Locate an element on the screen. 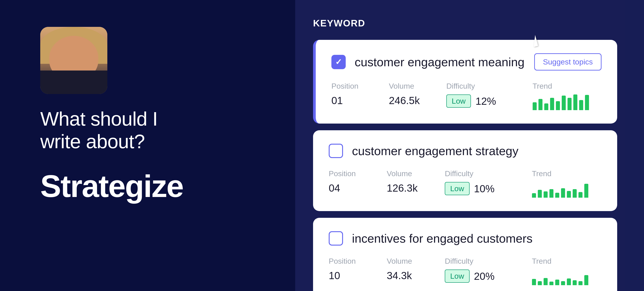 This screenshot has width=644, height=291. difficulty-badge-3: Low is located at coordinates (457, 276).